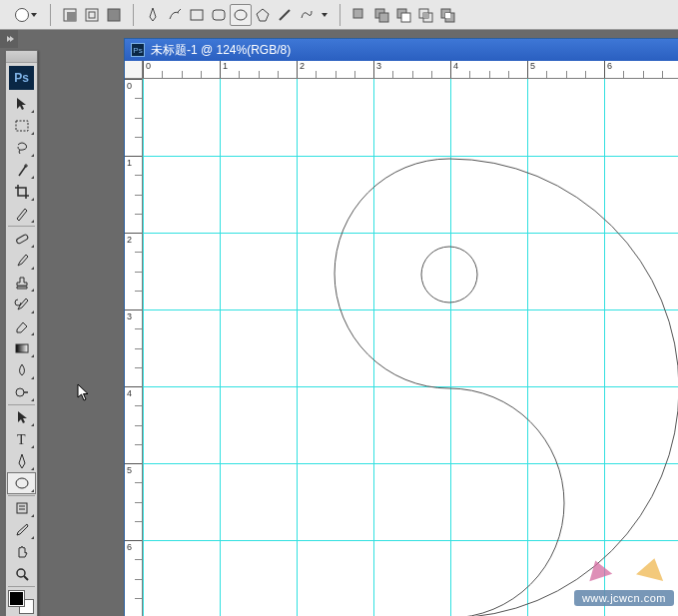 The width and height of the screenshot is (678, 616). Describe the element at coordinates (22, 602) in the screenshot. I see `color-chips` at that location.